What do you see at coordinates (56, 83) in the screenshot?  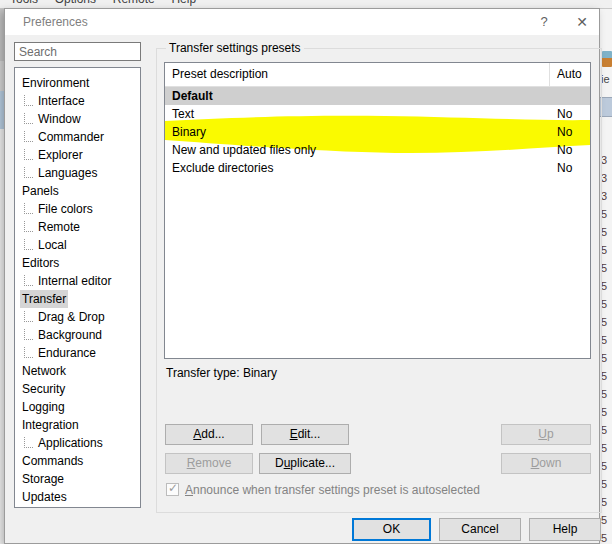 I see `tree-item-label: Environment` at bounding box center [56, 83].